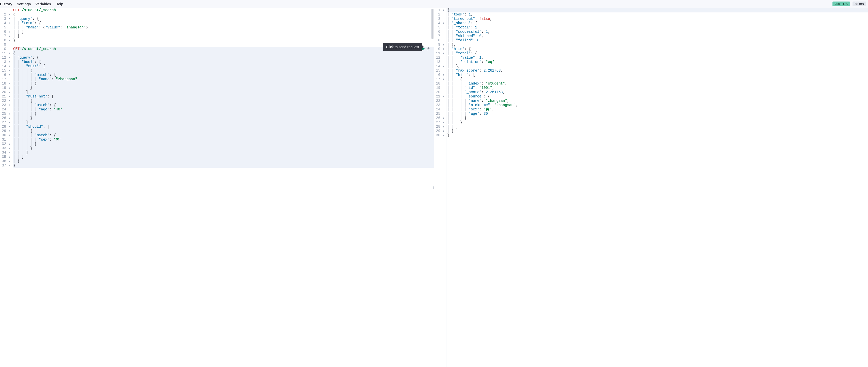 Image resolution: width=868 pixels, height=367 pixels. I want to click on send-request-tooltip: Click to send request, so click(403, 47).